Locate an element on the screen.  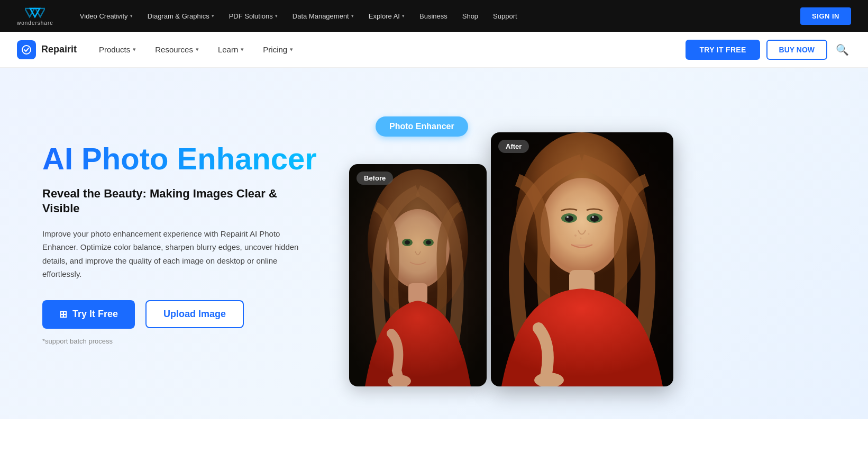
top-nav-explore-ai: Explore AI ▾ is located at coordinates (387, 16).